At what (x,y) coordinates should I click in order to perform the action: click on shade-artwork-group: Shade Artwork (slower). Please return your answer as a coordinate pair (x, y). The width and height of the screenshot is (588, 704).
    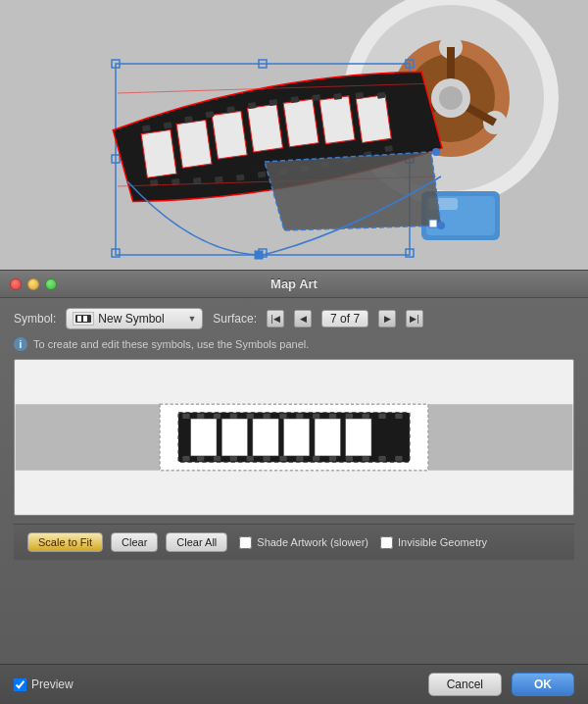
    Looking at the image, I should click on (304, 543).